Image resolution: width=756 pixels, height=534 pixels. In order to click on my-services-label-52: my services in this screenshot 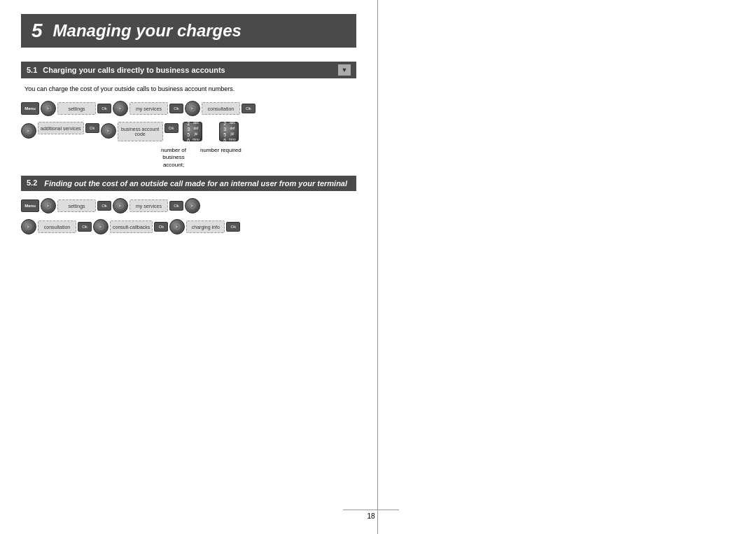, I will do `click(148, 206)`.